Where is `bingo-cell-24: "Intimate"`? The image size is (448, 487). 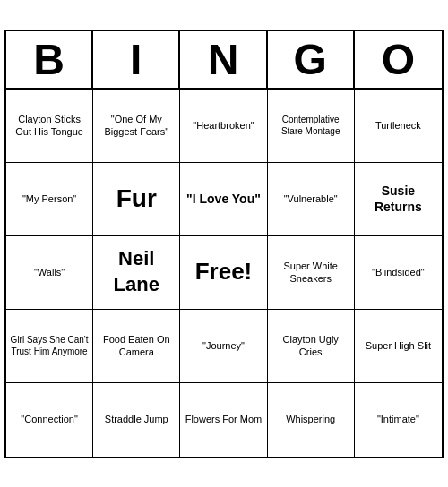 bingo-cell-24: "Intimate" is located at coordinates (398, 420).